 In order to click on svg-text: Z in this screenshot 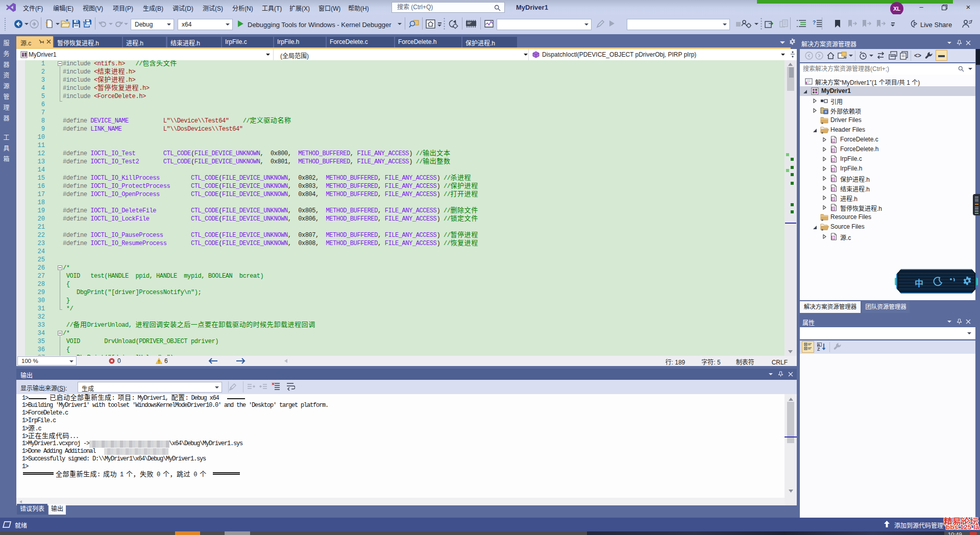, I will do `click(819, 349)`.